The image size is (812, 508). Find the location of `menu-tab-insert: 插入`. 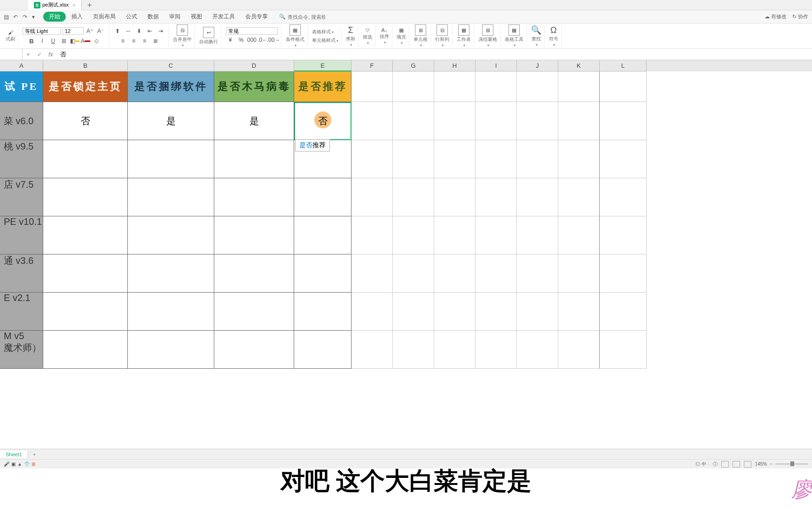

menu-tab-insert: 插入 is located at coordinates (77, 17).